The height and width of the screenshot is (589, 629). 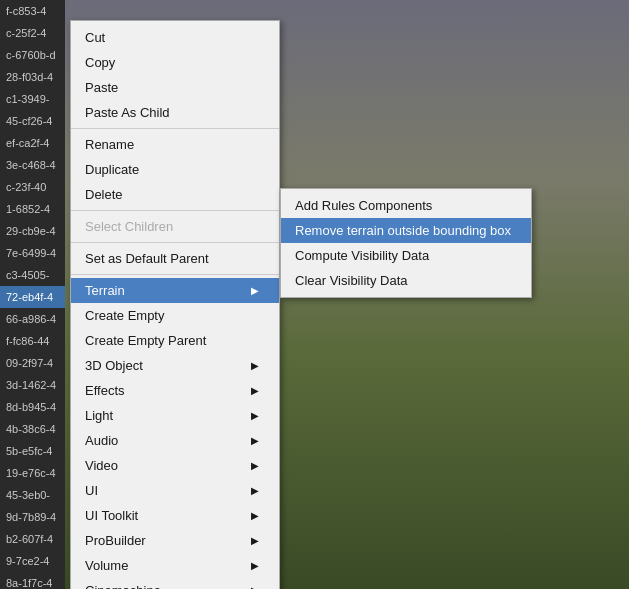 I want to click on menu-item-label: Duplicate, so click(x=112, y=170).